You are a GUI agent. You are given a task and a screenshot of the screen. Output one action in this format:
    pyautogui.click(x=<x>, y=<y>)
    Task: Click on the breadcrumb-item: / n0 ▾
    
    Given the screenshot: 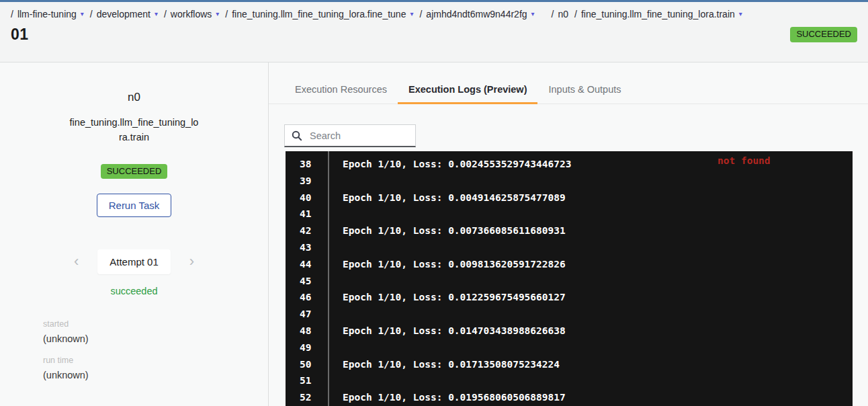 What is the action you would take?
    pyautogui.click(x=560, y=14)
    